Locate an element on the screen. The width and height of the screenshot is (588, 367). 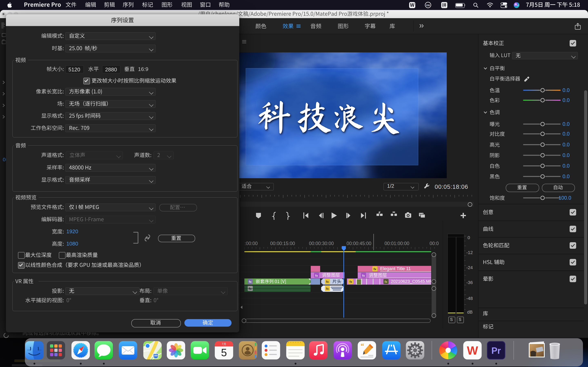
svg-text: 5 is located at coordinates (224, 352).